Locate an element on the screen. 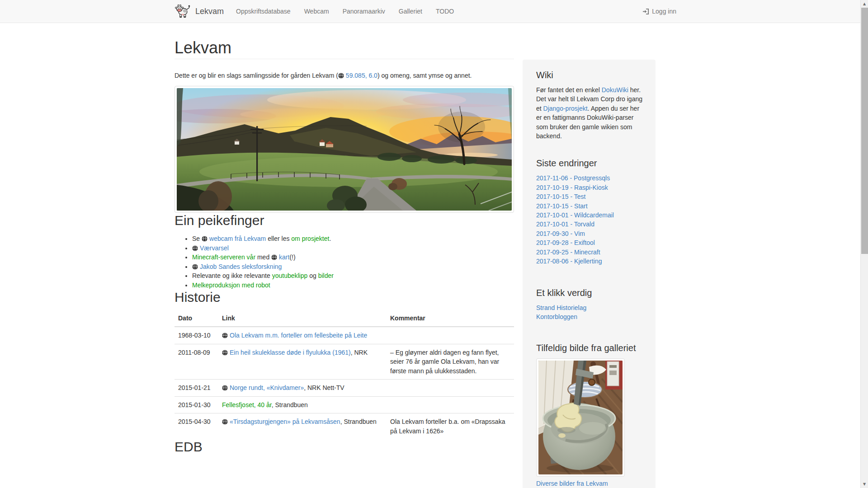  recent-change-link: 2017-11-06 - Postgressqls is located at coordinates (591, 178).